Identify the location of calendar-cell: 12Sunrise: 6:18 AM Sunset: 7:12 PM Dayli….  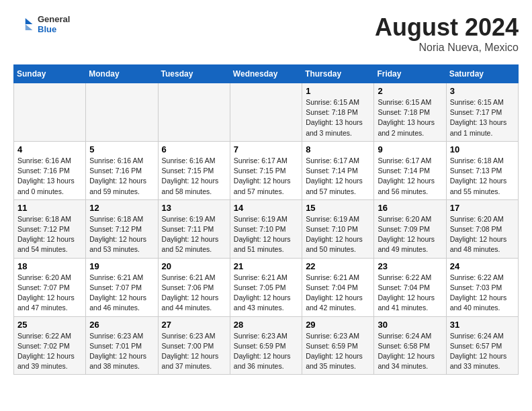
(122, 228).